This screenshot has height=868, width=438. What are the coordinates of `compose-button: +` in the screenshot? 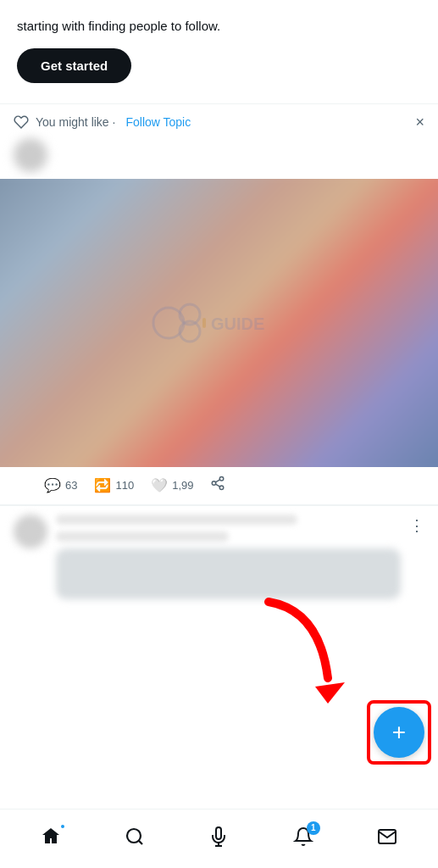 It's located at (399, 732).